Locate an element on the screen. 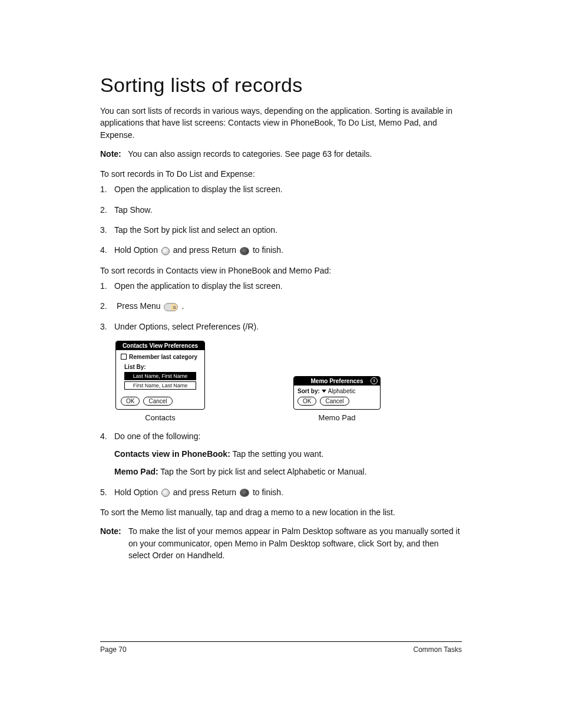  step-a4: 4. Hold Option and press Return to finis… is located at coordinates (281, 250).